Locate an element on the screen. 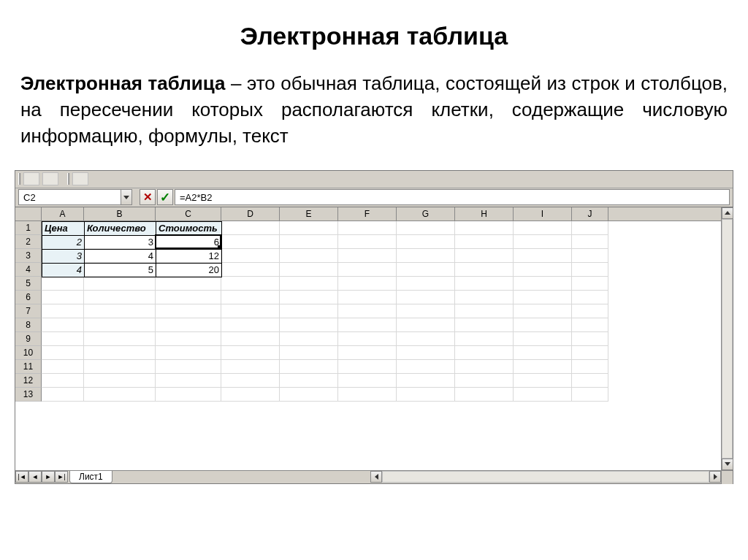 Image resolution: width=748 pixels, height=560 pixels. scroll-corner is located at coordinates (727, 477).